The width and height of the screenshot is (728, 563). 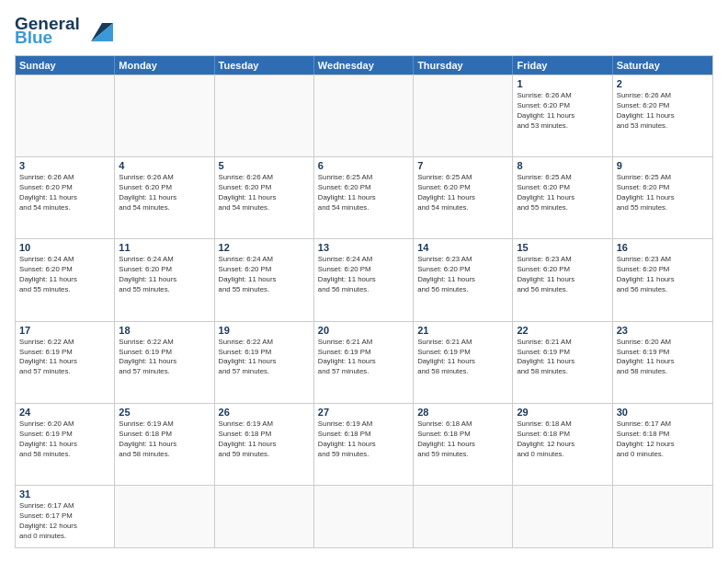 What do you see at coordinates (364, 65) in the screenshot?
I see `calendar-header: Sunday Monday Tuesday Wednesday Thursday…` at bounding box center [364, 65].